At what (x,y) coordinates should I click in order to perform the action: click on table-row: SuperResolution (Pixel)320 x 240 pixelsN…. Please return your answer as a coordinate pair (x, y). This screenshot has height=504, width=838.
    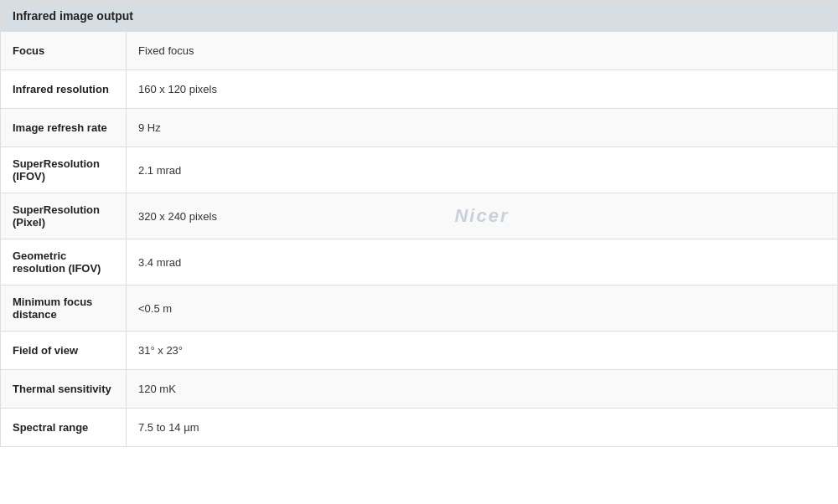
    Looking at the image, I should click on (419, 216).